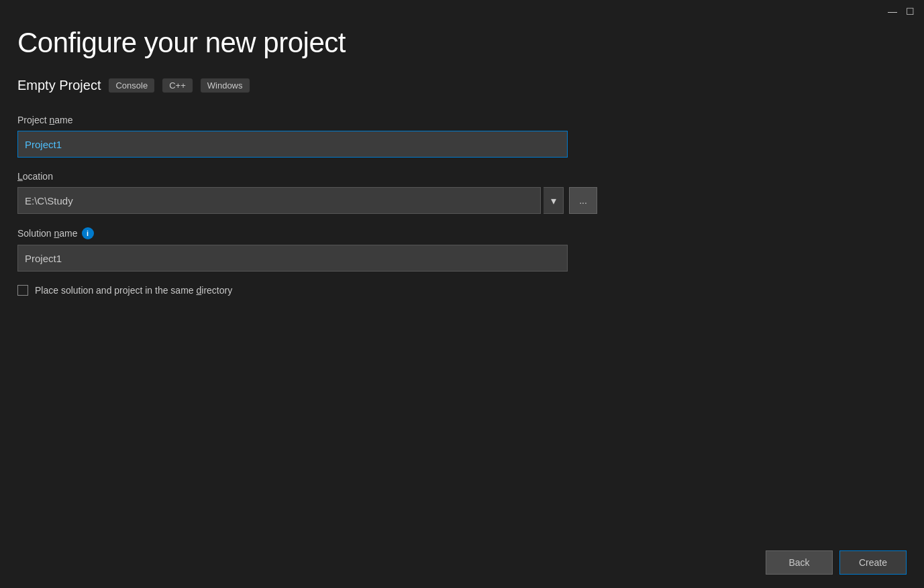  I want to click on info-icon: i, so click(88, 233).